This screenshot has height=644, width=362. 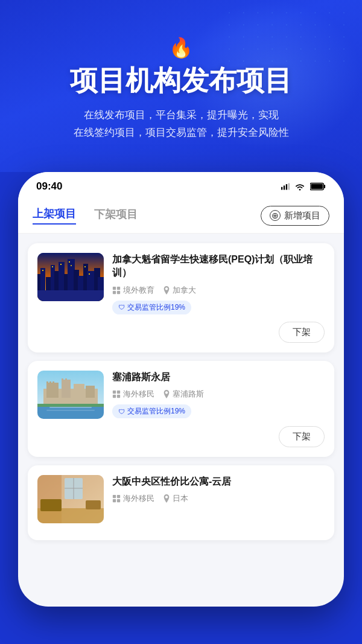 I want to click on card-footer-1: 下架, so click(x=181, y=332).